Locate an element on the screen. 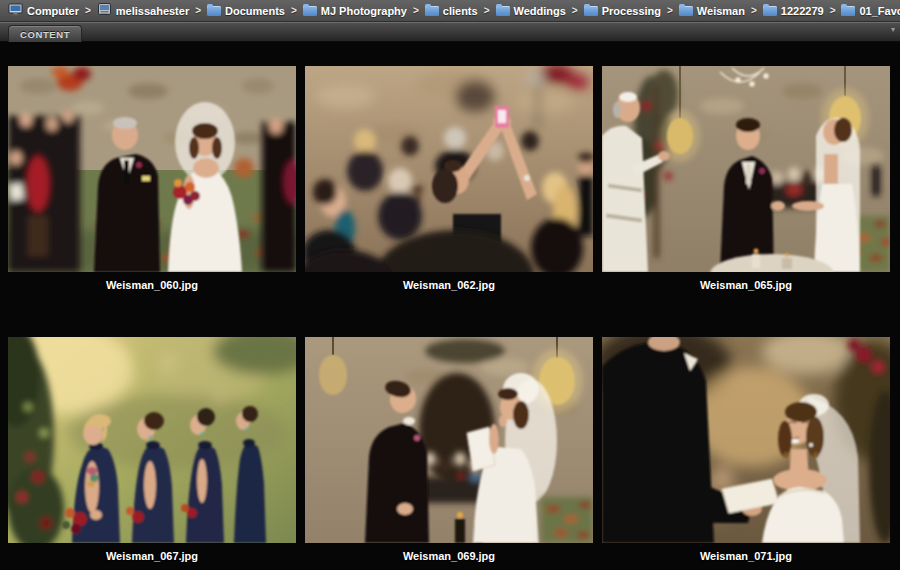  photo-filename: Weisman_067.jpg is located at coordinates (152, 556).